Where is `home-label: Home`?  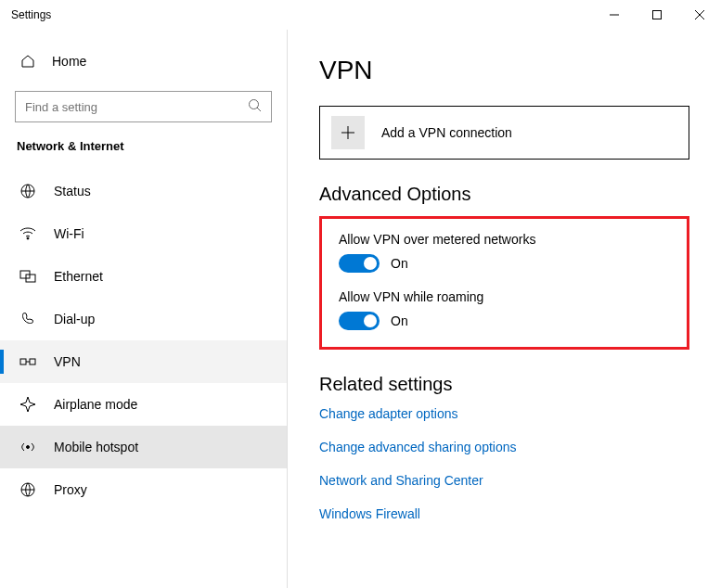
home-label: Home is located at coordinates (69, 61).